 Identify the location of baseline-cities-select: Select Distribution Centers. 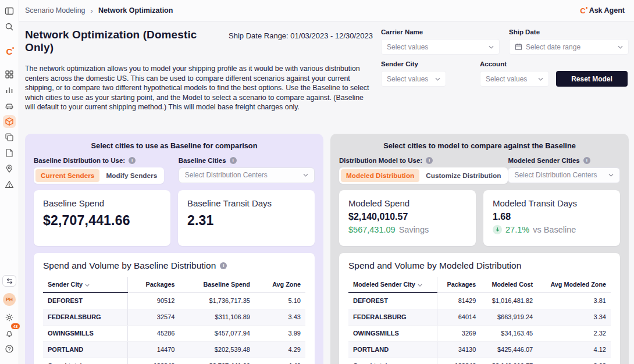
(247, 176).